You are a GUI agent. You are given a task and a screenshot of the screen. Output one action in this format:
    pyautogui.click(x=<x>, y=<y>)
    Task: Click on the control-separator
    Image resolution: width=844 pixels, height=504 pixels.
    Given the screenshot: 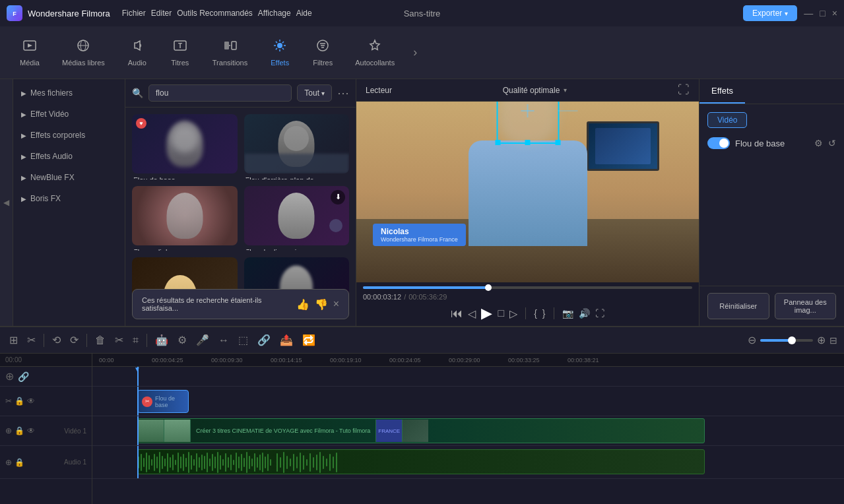 What is the action you would take?
    pyautogui.click(x=525, y=313)
    